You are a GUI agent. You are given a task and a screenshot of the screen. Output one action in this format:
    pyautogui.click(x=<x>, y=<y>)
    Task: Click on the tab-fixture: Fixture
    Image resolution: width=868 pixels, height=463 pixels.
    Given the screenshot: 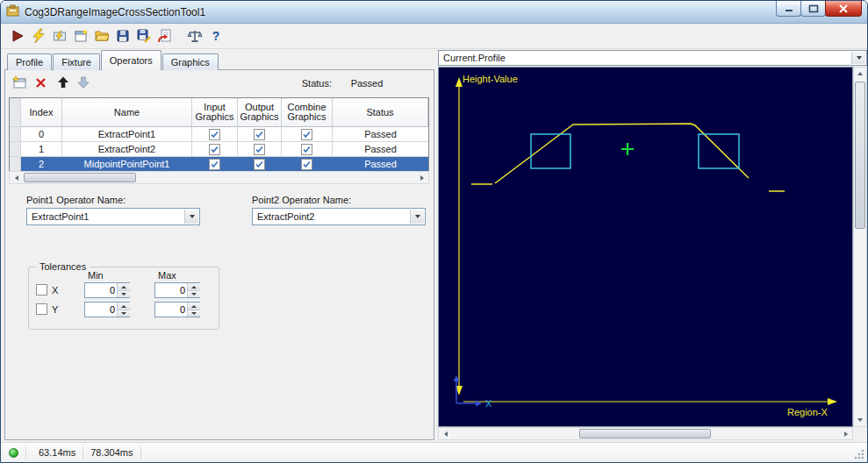 What is the action you would take?
    pyautogui.click(x=76, y=61)
    